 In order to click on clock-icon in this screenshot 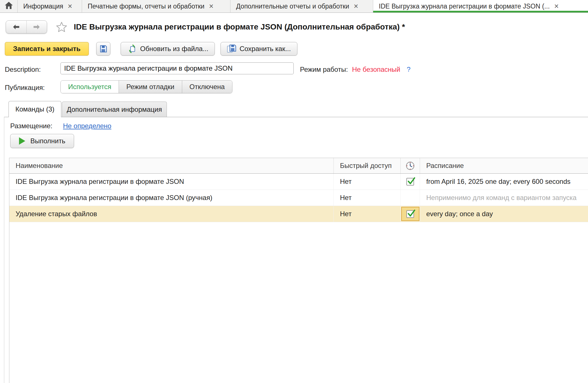, I will do `click(410, 166)`.